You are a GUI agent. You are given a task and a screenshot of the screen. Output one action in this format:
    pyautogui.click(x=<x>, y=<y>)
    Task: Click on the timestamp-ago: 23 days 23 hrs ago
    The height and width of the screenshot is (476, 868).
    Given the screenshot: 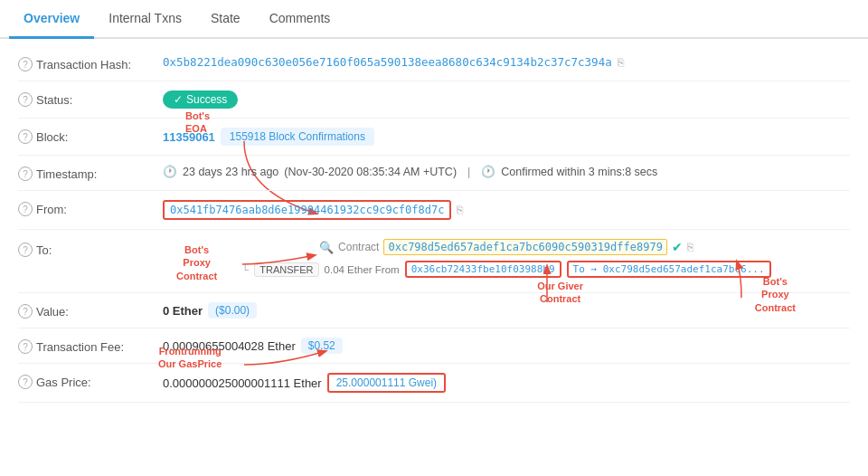 What is the action you would take?
    pyautogui.click(x=231, y=172)
    